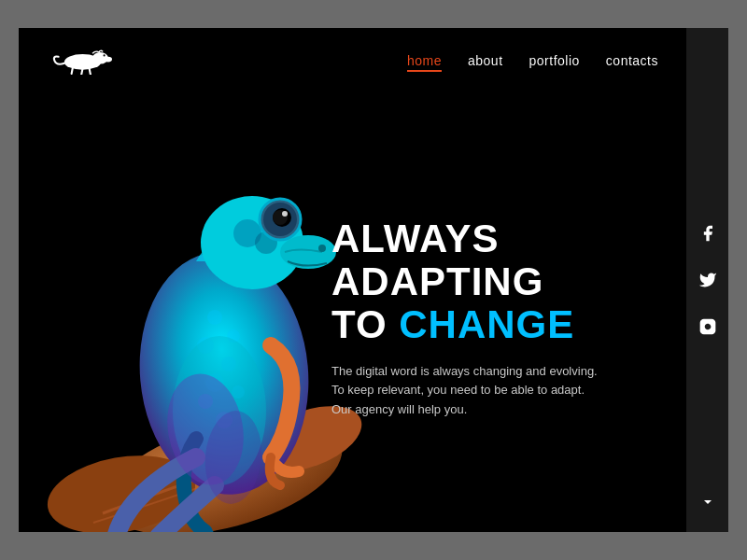  Describe the element at coordinates (708, 502) in the screenshot. I see `scroll-down-button` at that location.